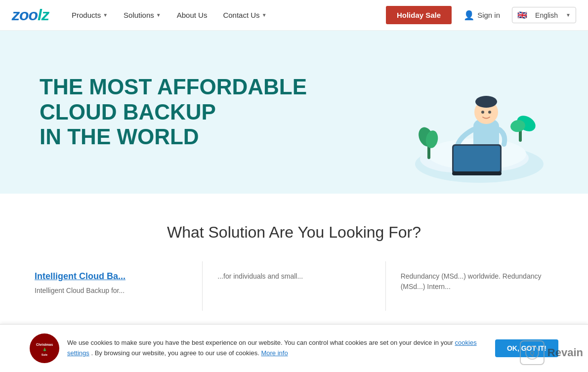 This screenshot has width=588, height=372. Describe the element at coordinates (568, 15) in the screenshot. I see `lang-chevron-icon: ▼` at that location.